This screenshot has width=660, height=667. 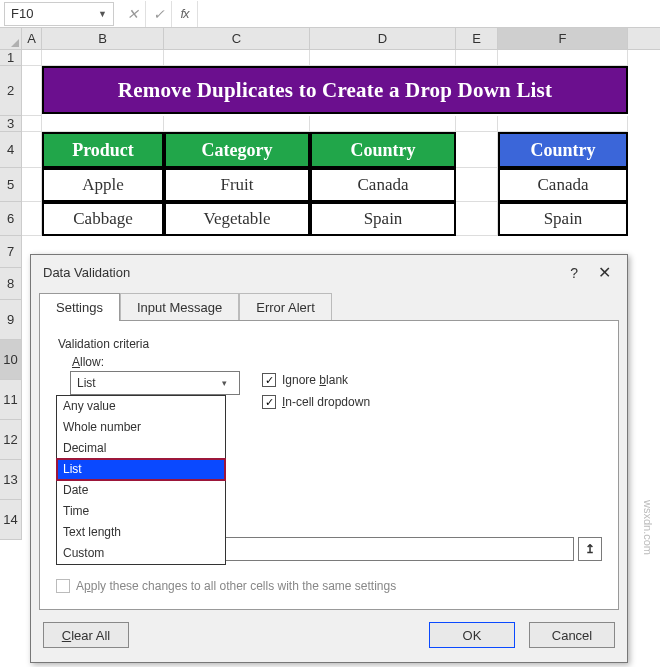 What do you see at coordinates (236, 586) in the screenshot?
I see `apply-changes-label: Apply these changes to all other cells w…` at bounding box center [236, 586].